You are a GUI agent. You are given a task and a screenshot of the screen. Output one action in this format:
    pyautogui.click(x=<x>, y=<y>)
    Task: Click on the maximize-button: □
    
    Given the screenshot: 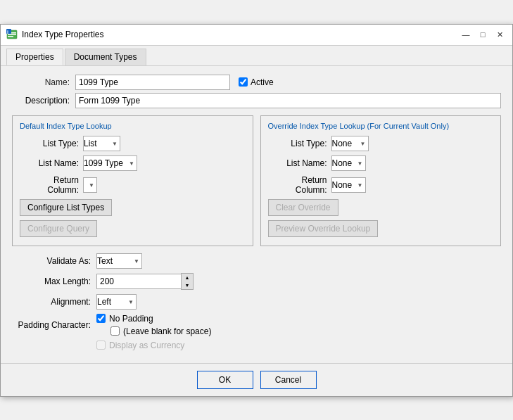 What is the action you would take?
    pyautogui.click(x=483, y=34)
    